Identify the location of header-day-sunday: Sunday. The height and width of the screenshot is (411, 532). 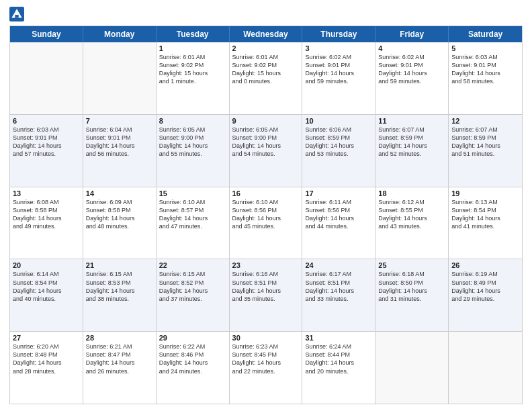
(47, 34).